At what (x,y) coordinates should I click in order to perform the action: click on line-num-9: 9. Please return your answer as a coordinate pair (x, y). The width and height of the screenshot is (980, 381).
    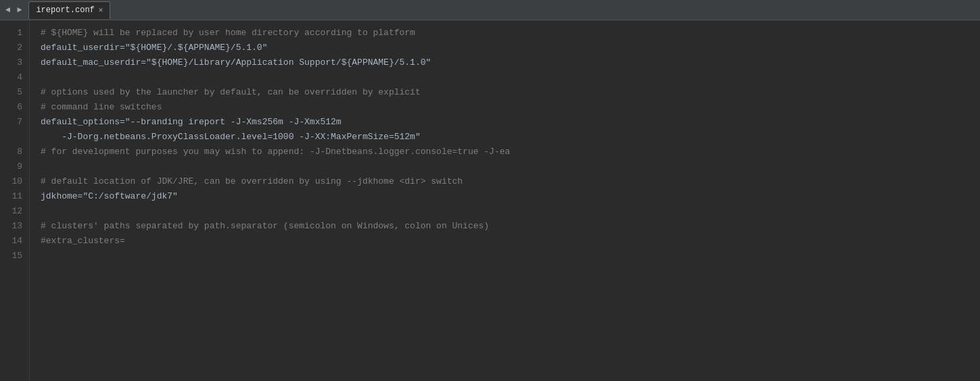
    Looking at the image, I should click on (16, 167).